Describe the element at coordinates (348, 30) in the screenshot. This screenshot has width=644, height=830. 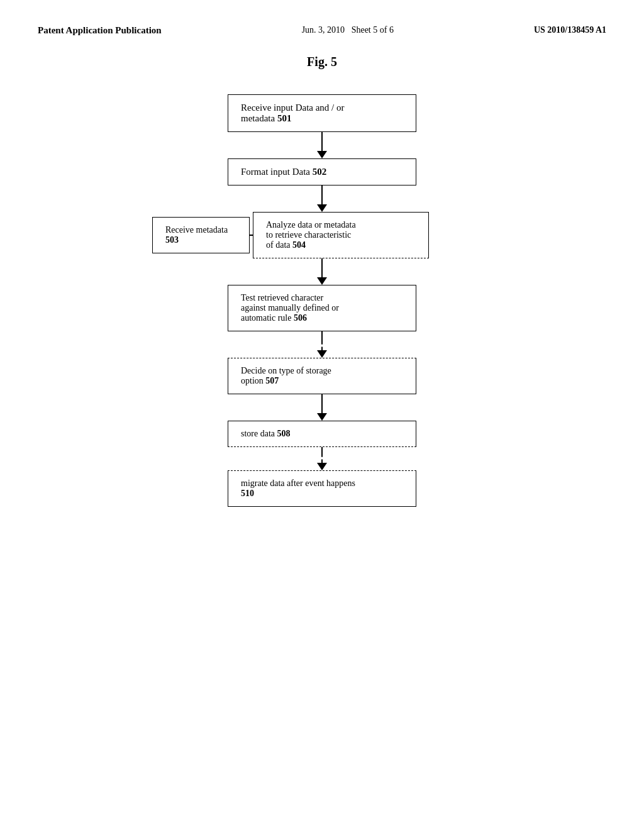
I see `header-center: Jun. 3, 2010 Sheet 5 of 6` at that location.